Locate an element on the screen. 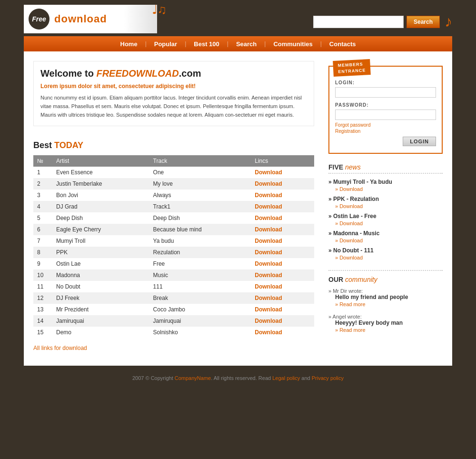 The image size is (476, 459). forgot-password-link: Forgot password is located at coordinates (386, 125).